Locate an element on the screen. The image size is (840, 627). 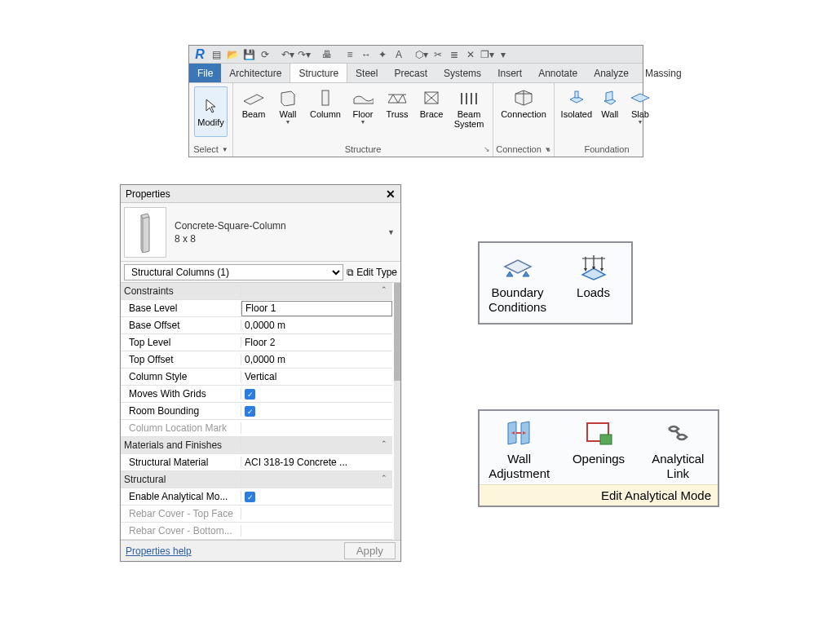
property-row: Structural MaterialACI 318-19 Concrete .… is located at coordinates (256, 463).